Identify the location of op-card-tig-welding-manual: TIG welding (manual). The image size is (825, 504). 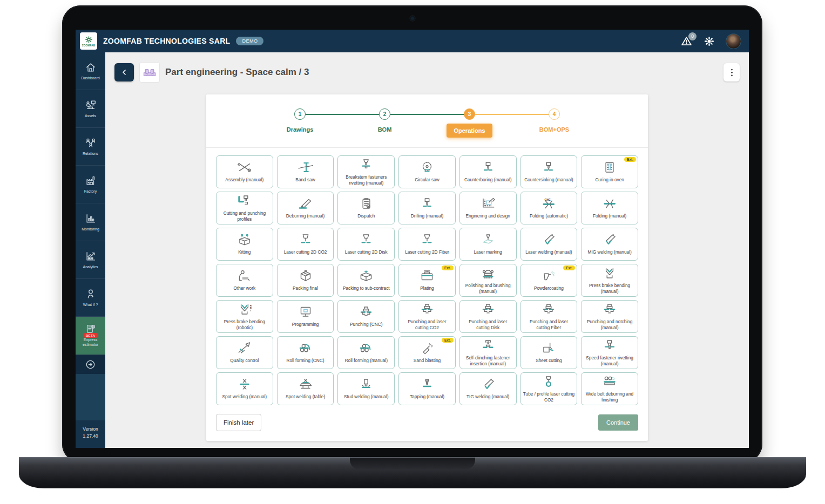
(488, 389).